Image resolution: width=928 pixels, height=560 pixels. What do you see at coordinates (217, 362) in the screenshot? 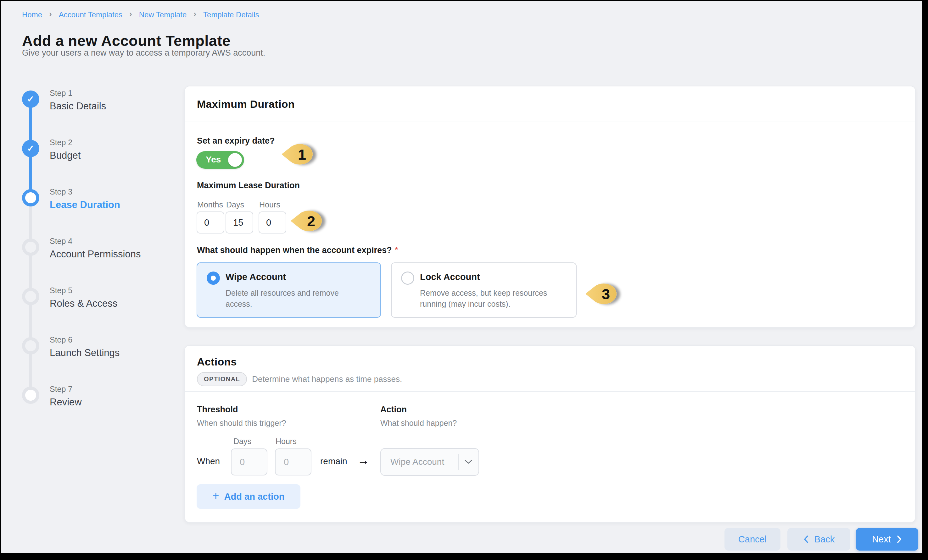
I see `card-title: Actions` at bounding box center [217, 362].